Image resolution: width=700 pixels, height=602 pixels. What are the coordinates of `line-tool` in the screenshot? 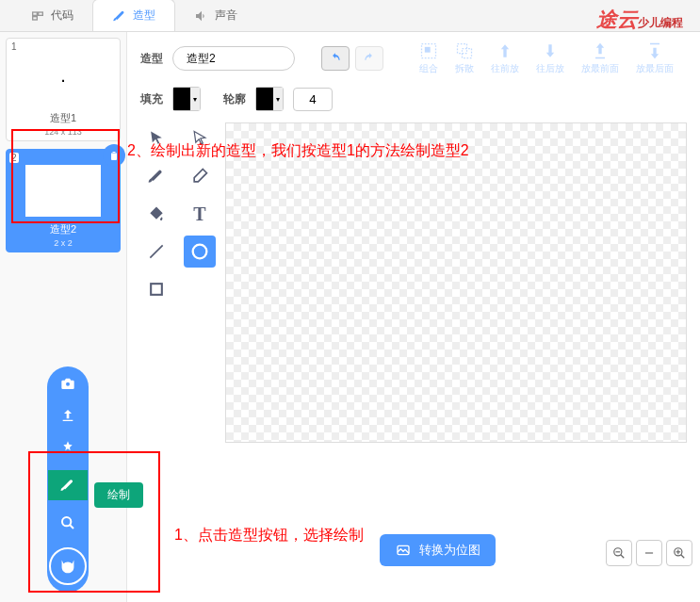 It's located at (156, 252).